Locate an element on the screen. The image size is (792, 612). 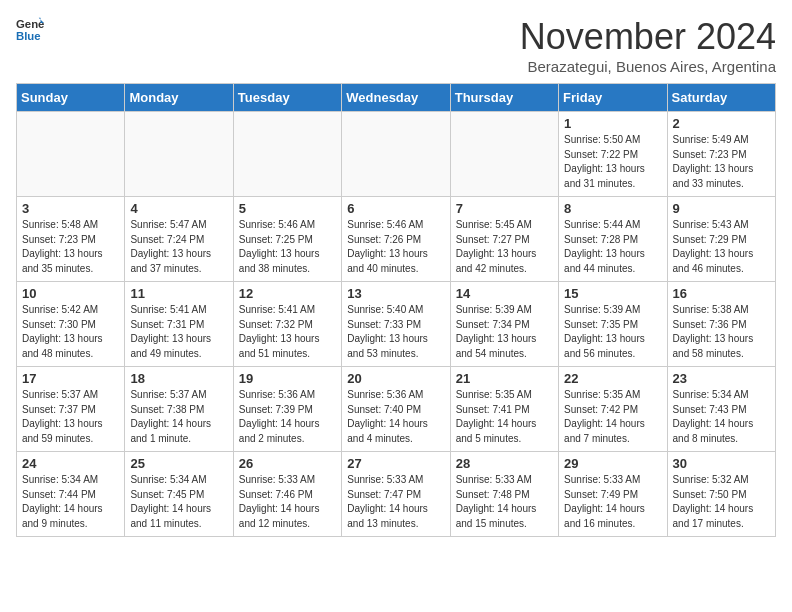
calendar-cell: 18Sunrise: 5:37 AM Sunset: 7:38 PM Dayli… is located at coordinates (179, 410).